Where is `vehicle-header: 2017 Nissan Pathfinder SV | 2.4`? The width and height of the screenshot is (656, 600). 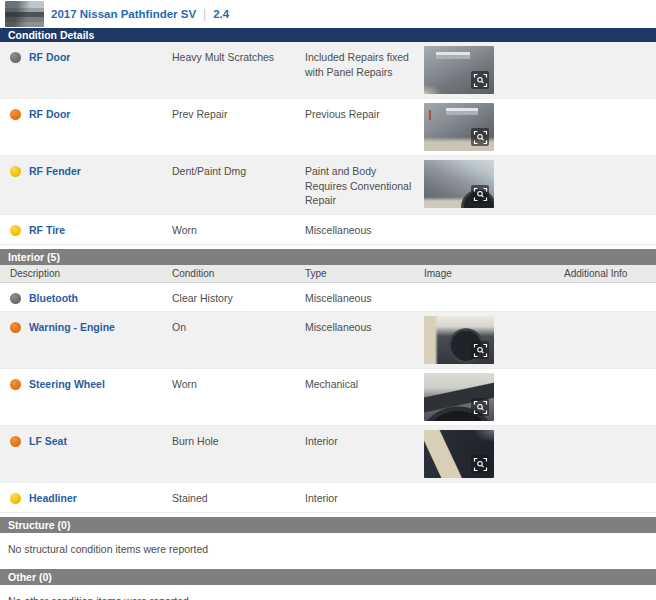 vehicle-header: 2017 Nissan Pathfinder SV | 2.4 is located at coordinates (328, 14).